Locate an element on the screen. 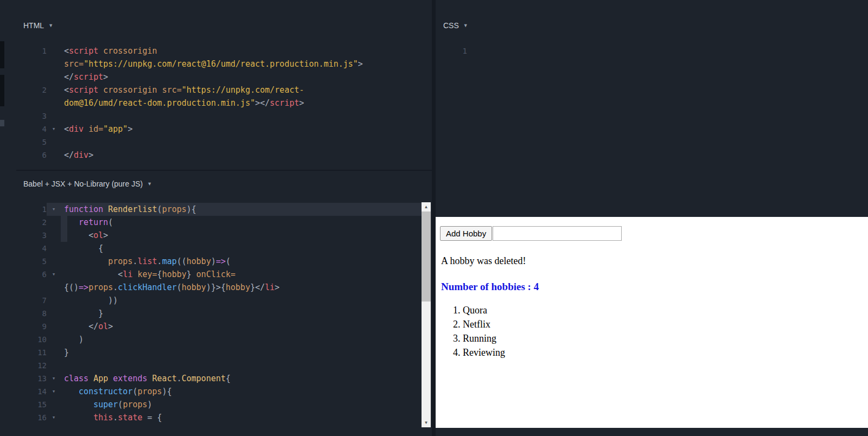  code-line: 4 { is located at coordinates (219, 248).